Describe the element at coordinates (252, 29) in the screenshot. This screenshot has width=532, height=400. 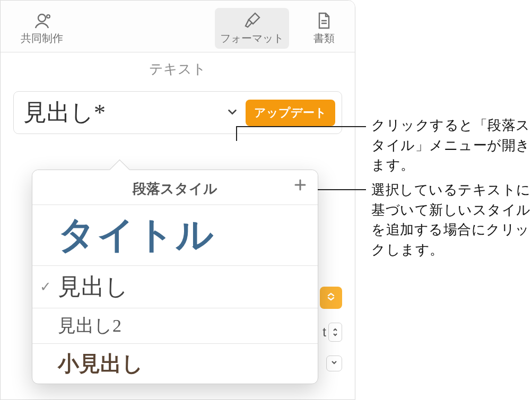
I see `format-button: フォーマット` at that location.